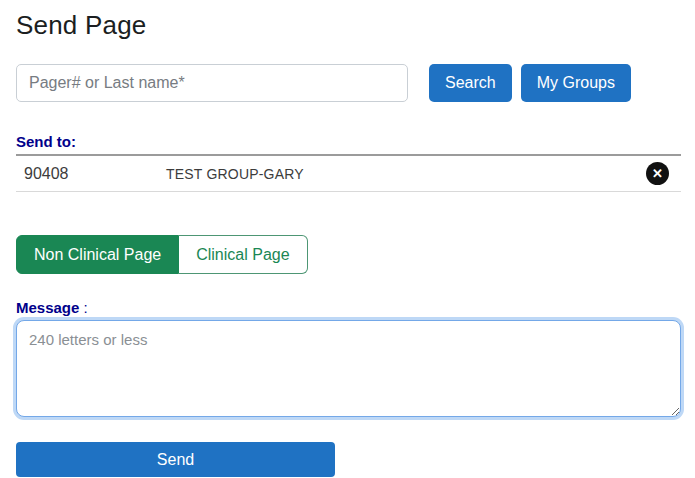  What do you see at coordinates (162, 254) in the screenshot?
I see `page-type-toggle-group: Non Clinical Page Clinical Page` at bounding box center [162, 254].